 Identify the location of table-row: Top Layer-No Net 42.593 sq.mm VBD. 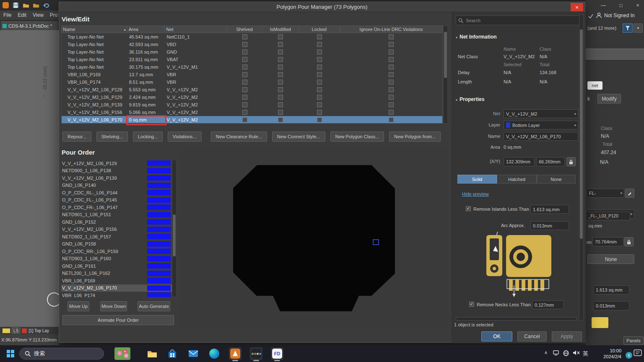
(252, 44).